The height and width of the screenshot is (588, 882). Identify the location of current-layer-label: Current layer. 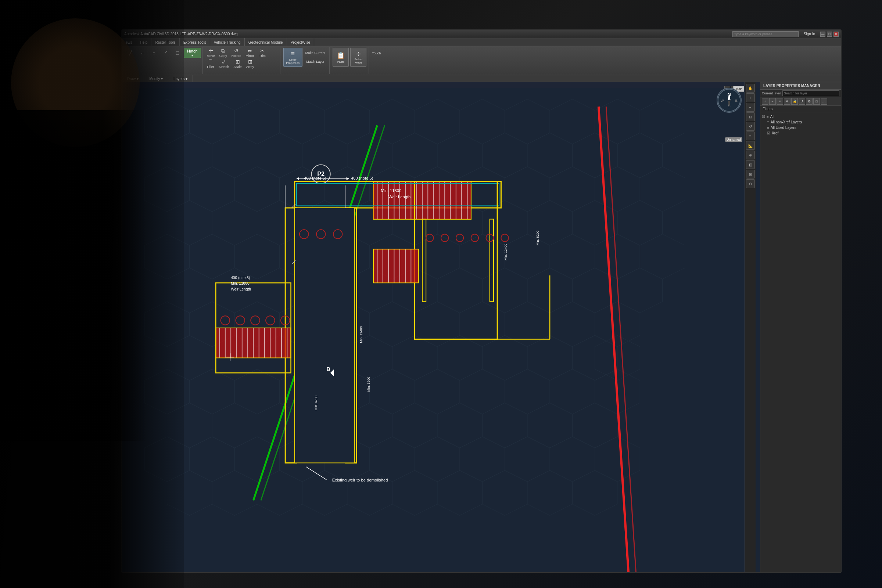
(771, 93).